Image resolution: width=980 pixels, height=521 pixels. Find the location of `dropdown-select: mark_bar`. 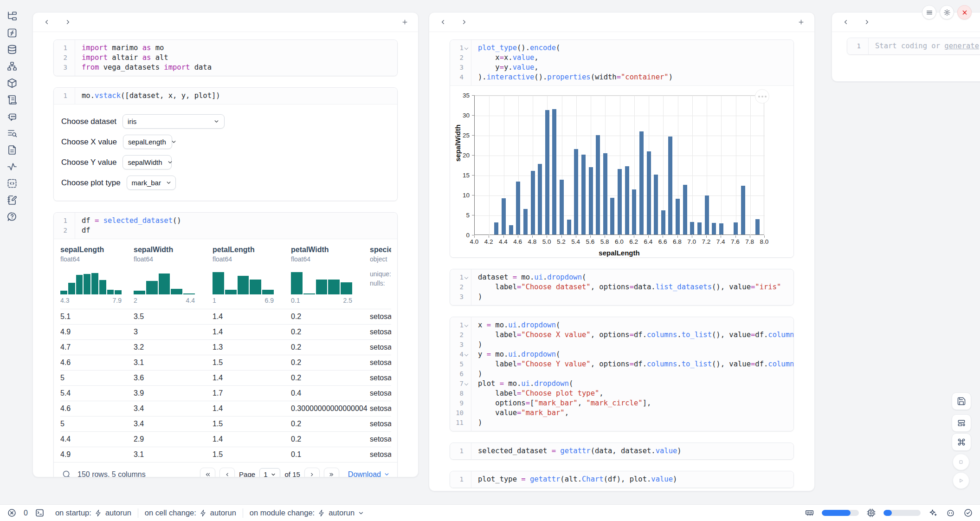

dropdown-select: mark_bar is located at coordinates (151, 183).